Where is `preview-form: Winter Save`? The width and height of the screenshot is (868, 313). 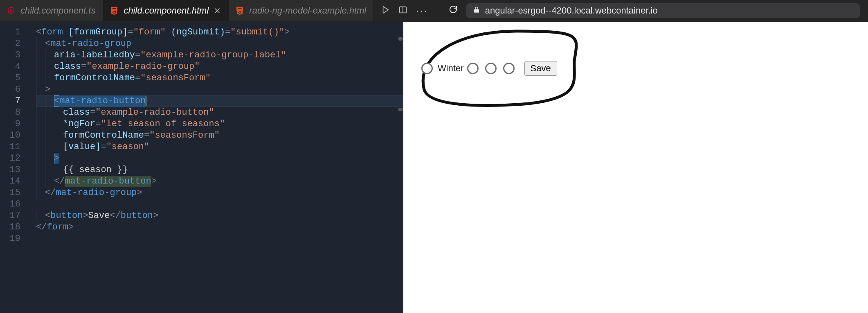 preview-form: Winter Save is located at coordinates (489, 68).